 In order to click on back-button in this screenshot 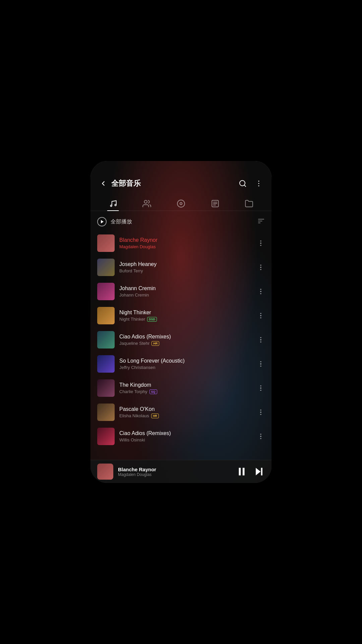, I will do `click(103, 183)`.